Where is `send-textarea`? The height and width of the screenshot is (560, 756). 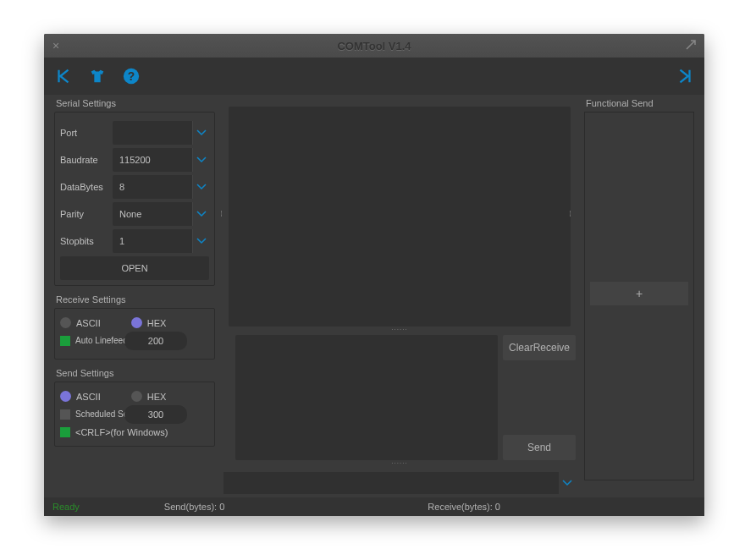 send-textarea is located at coordinates (367, 398).